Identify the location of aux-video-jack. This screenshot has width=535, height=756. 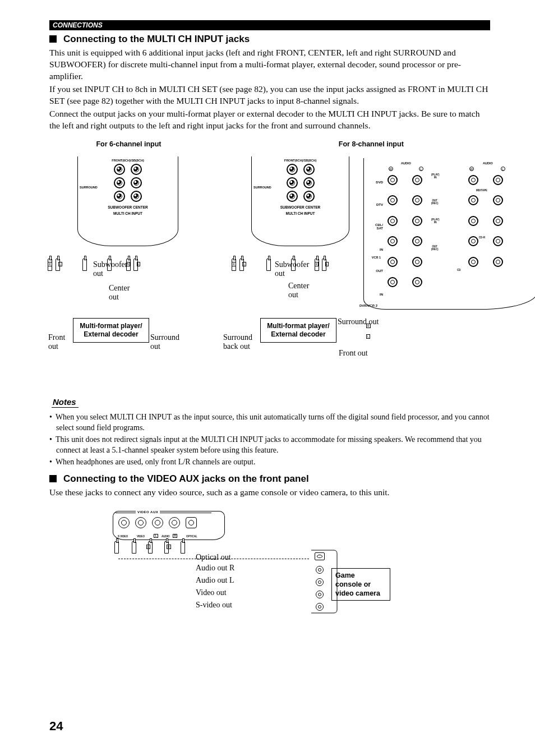
(141, 523).